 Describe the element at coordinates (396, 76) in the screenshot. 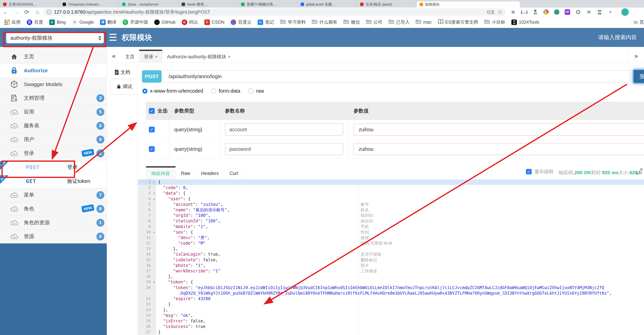

I see `request-path-input: /api/authority/anno/login` at that location.